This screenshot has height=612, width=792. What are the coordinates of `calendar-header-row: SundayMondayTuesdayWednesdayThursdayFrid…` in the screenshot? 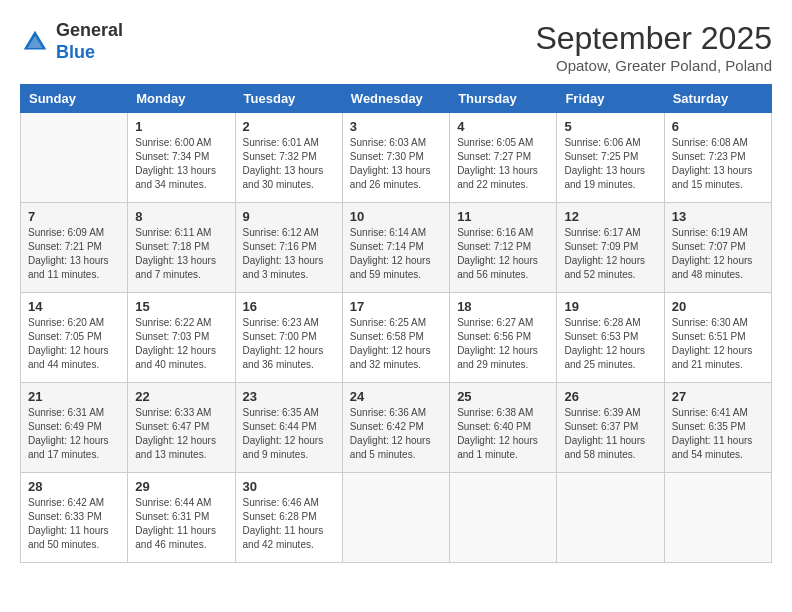 It's located at (396, 99).